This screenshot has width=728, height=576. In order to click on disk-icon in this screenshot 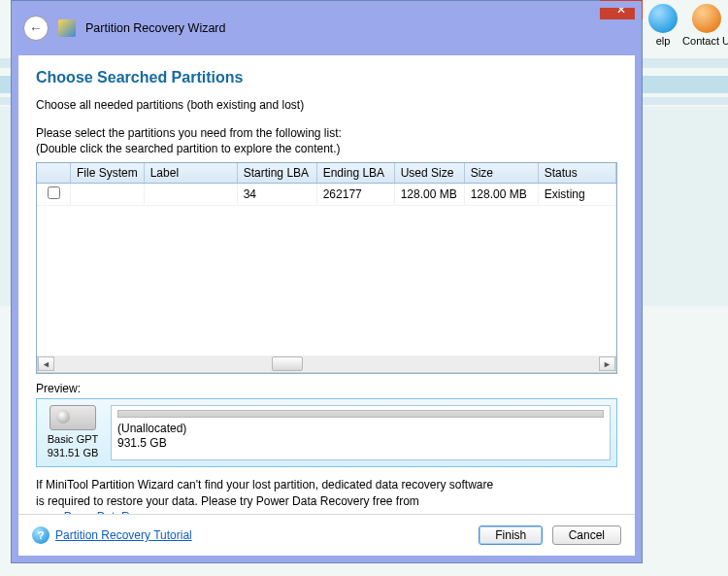, I will do `click(73, 418)`.